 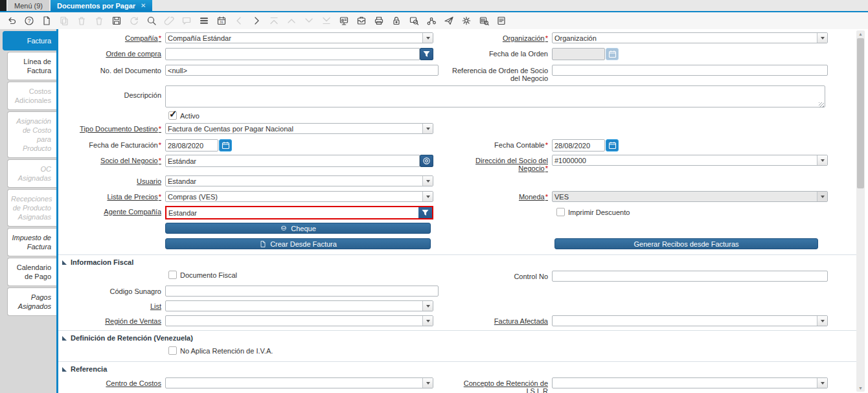 I want to click on activo-checkbox: Activo, so click(x=184, y=115).